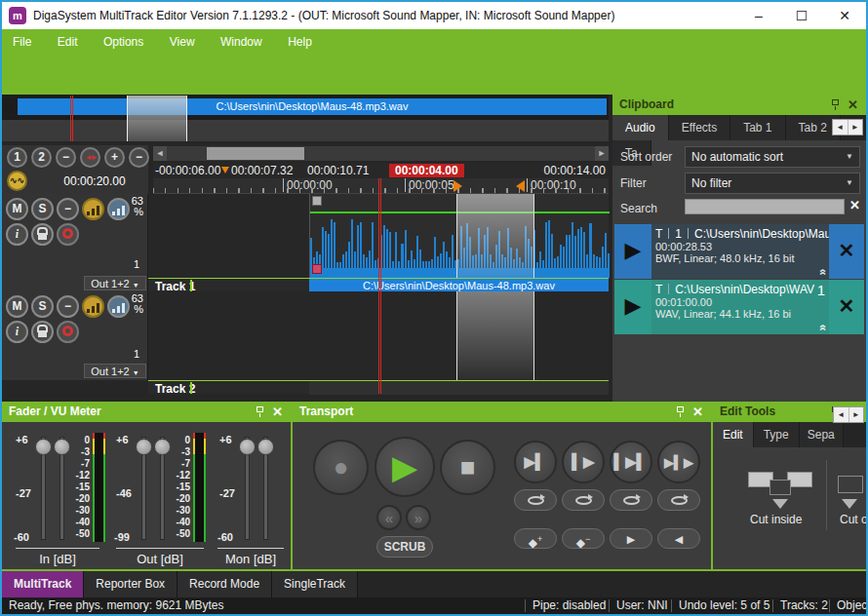 Image resolution: width=868 pixels, height=616 pixels. Describe the element at coordinates (841, 127) in the screenshot. I see `tab-scroll-left-icon: ◄` at that location.